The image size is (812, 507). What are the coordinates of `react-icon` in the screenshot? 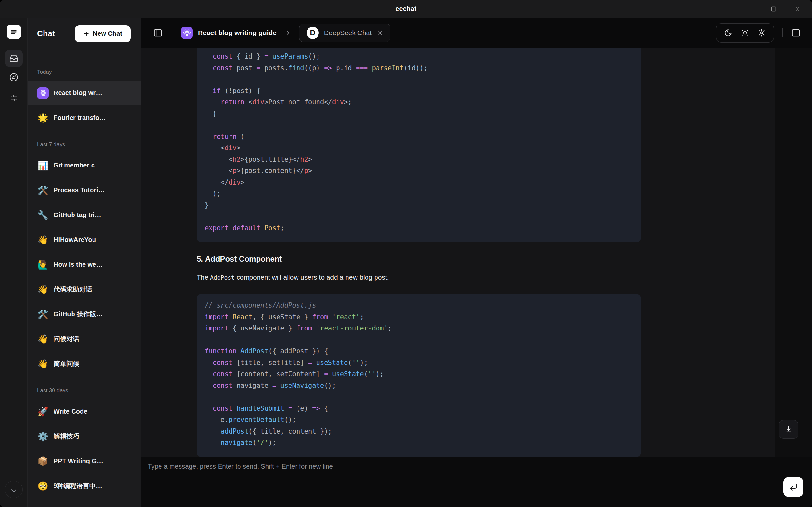 It's located at (187, 33).